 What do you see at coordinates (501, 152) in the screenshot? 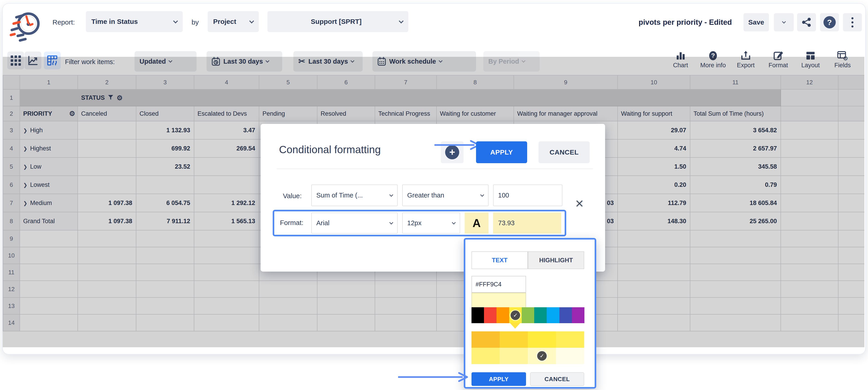
I see `dialog-apply-button: APPLY` at bounding box center [501, 152].